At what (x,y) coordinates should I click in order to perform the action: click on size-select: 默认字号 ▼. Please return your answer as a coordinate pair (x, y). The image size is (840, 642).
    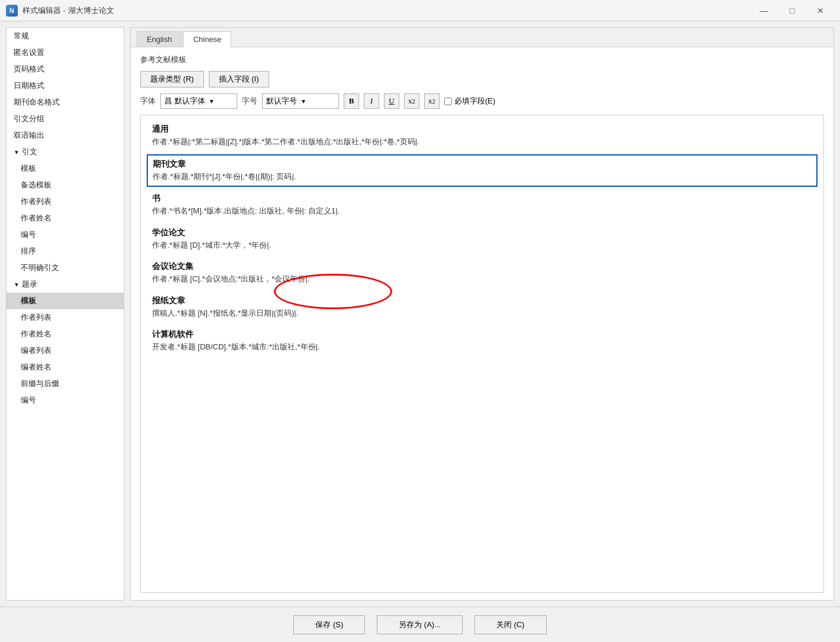
    Looking at the image, I should click on (301, 101).